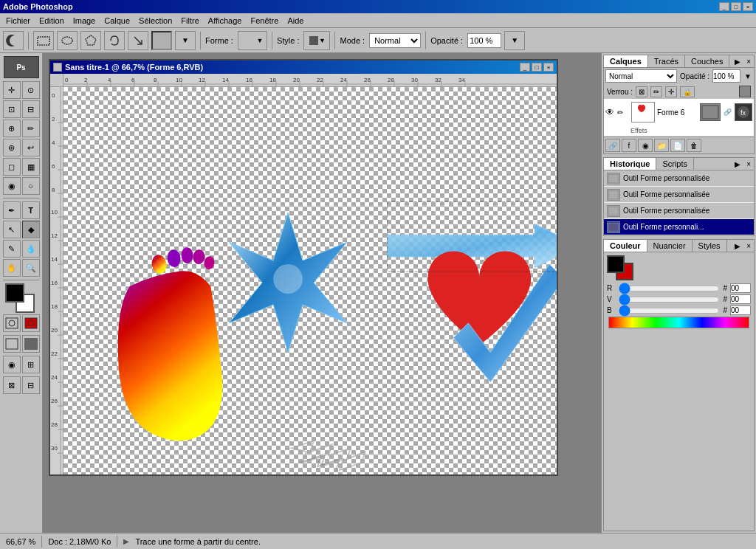 The width and height of the screenshot is (756, 549). What do you see at coordinates (678, 145) in the screenshot?
I see `layer-new-btn: 📄` at bounding box center [678, 145].